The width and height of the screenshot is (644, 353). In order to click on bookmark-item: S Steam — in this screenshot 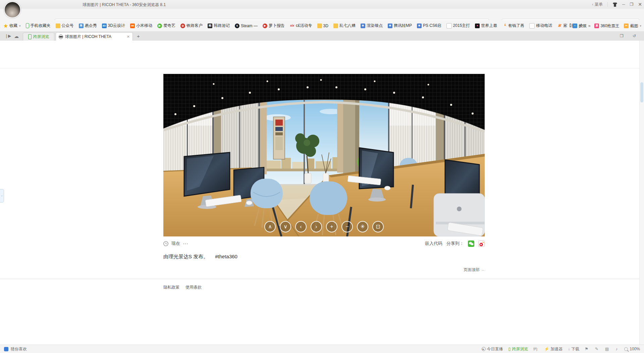, I will do `click(246, 26)`.